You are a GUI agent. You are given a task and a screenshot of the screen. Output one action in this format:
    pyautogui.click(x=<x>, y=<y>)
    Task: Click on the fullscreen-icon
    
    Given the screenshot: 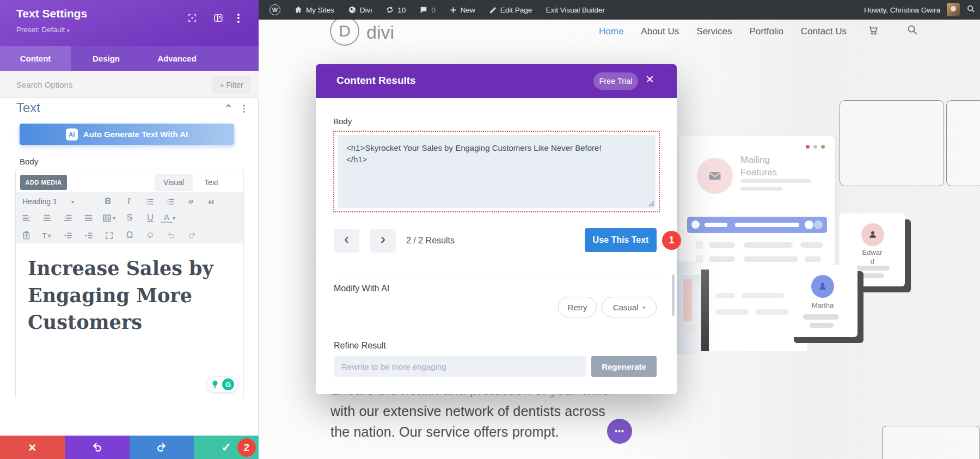 What is the action you would take?
    pyautogui.click(x=109, y=235)
    